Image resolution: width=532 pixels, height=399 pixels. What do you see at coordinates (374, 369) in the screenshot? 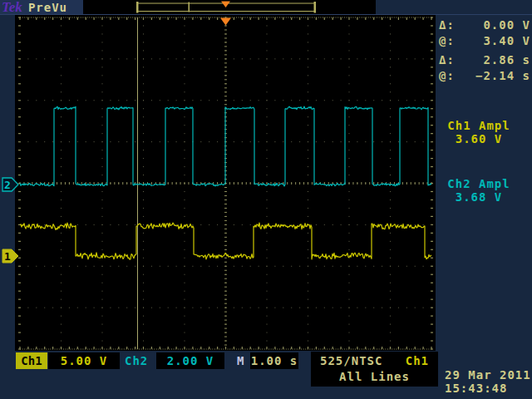
I see `video-trigger-readout: 525/NTSC Ch1 All Lines` at bounding box center [374, 369].